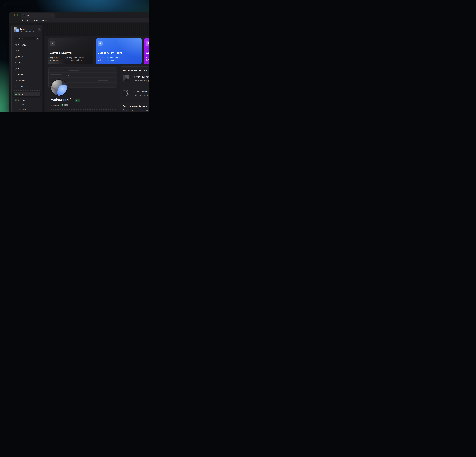  Describe the element at coordinates (27, 81) in the screenshot. I see `sidebar-item-terminal: Terminal` at that location.